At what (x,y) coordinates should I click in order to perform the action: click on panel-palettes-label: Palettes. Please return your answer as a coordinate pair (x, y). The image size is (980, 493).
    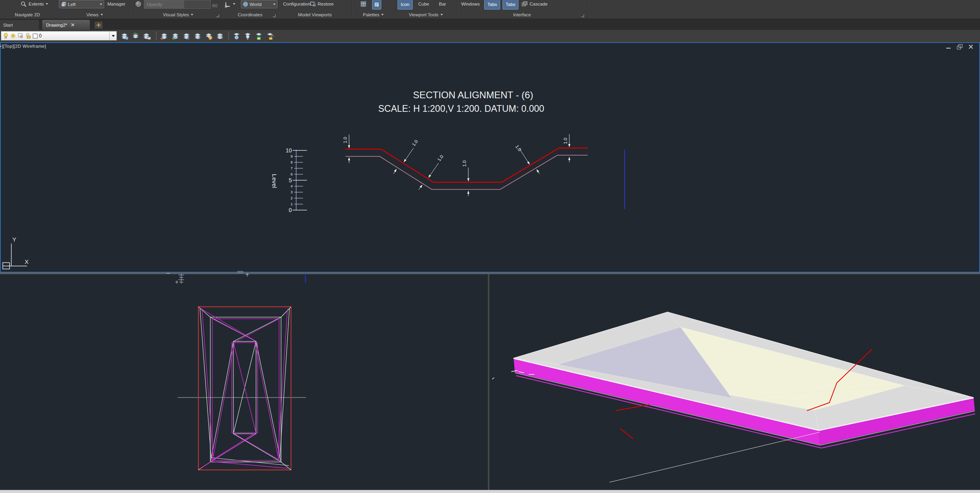
    Looking at the image, I should click on (371, 15).